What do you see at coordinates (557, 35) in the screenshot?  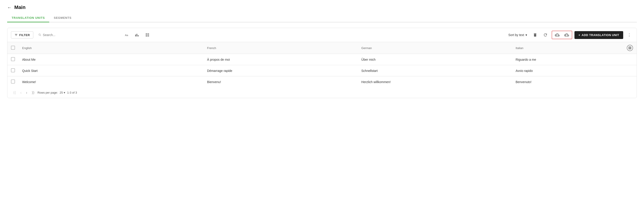 I see `cloud-upload-icon` at bounding box center [557, 35].